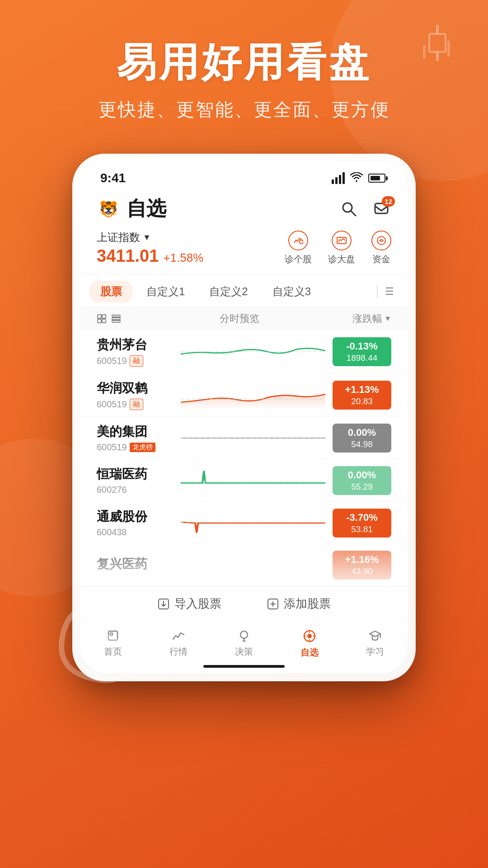 Image resolution: width=488 pixels, height=868 pixels. I want to click on index-info: 上证指数 ▼ 3411.01 +1.58%, so click(150, 248).